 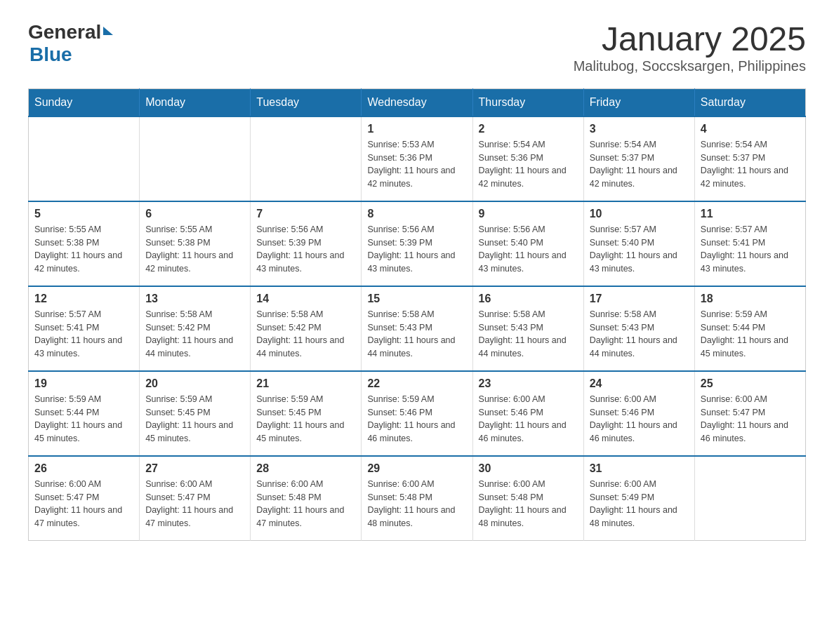 What do you see at coordinates (306, 469) in the screenshot?
I see `day-number: 28` at bounding box center [306, 469].